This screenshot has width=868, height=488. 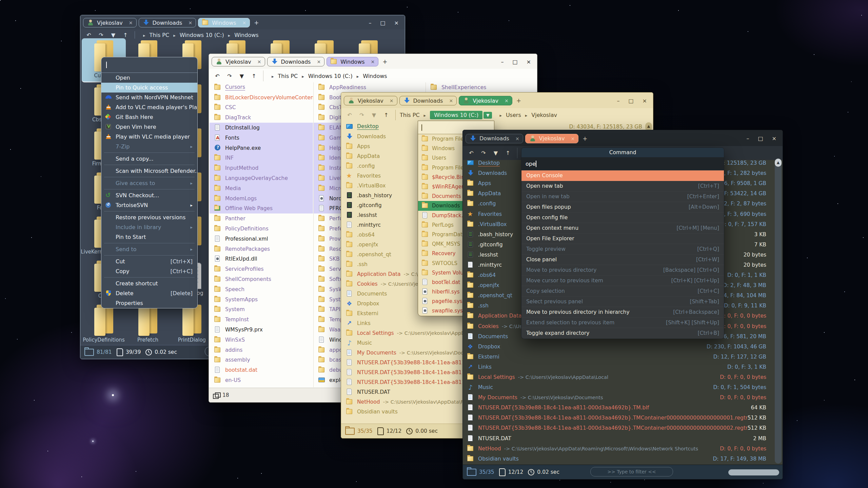 I want to click on file-row: Media, so click(x=261, y=188).